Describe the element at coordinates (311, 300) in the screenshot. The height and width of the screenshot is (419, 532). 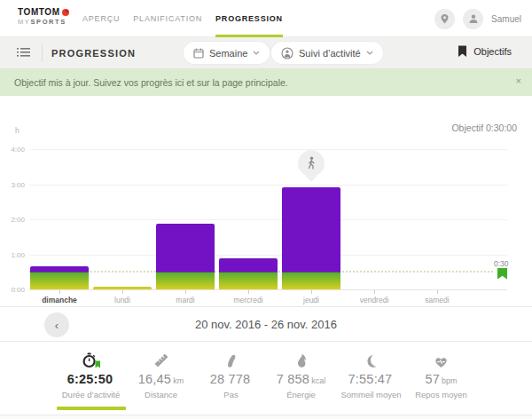
I see `day-label-jeudi: jeudi` at that location.